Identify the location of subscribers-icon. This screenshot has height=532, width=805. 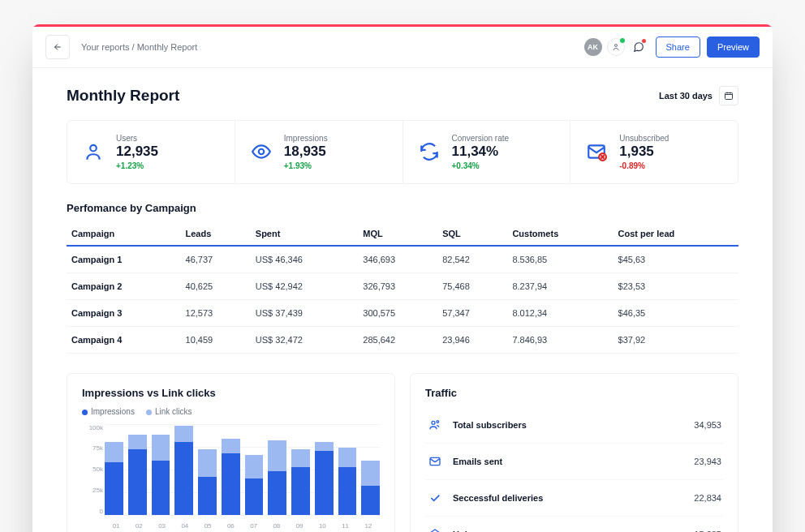
(435, 425).